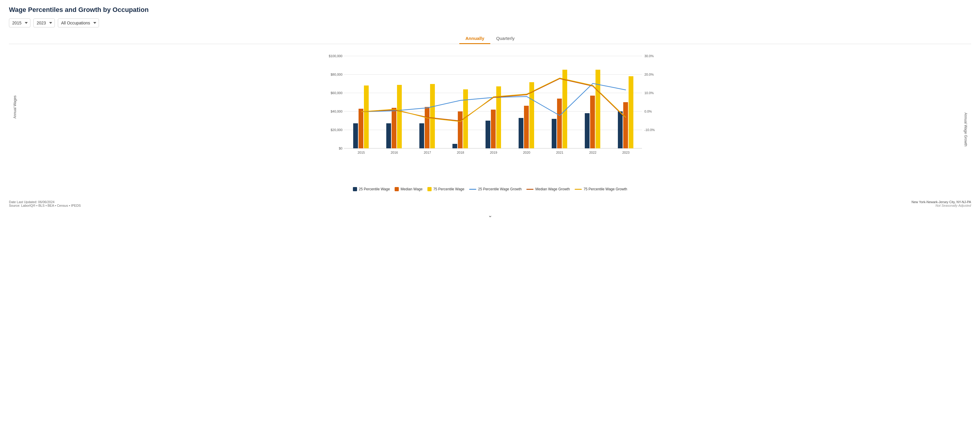 The image size is (980, 445). What do you see at coordinates (548, 189) in the screenshot?
I see `legend-median-growth: Median Wage Growth` at bounding box center [548, 189].